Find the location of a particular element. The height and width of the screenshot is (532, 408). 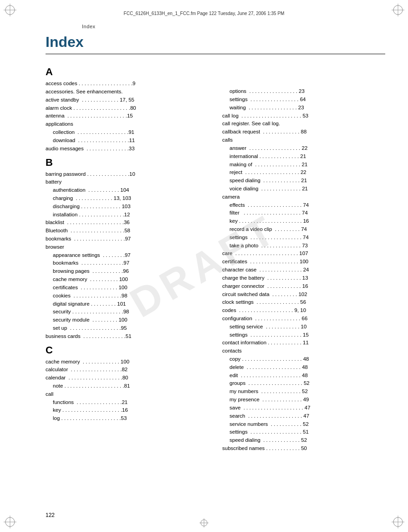

entry-barring-password: barring password . . . . . . . . . . . .… is located at coordinates (127, 174).